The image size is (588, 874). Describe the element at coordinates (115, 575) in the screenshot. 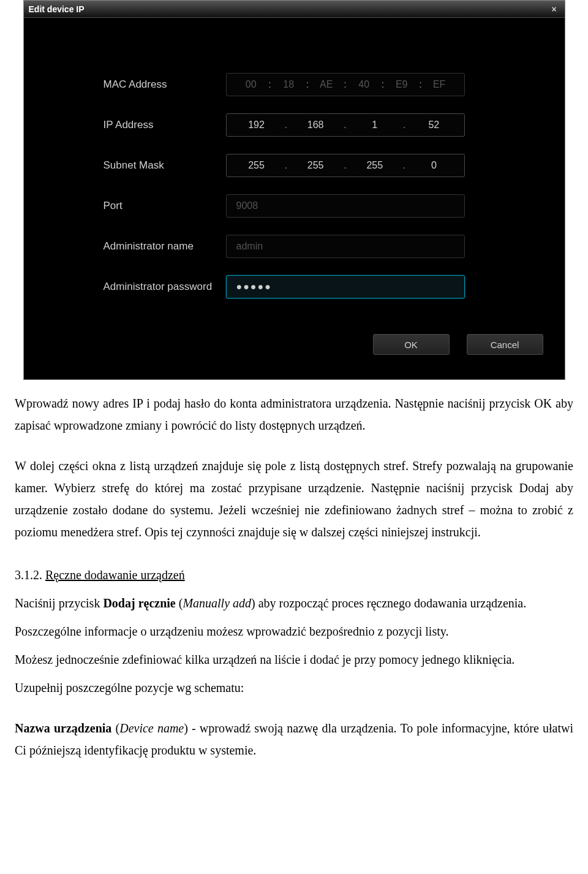

I see `h-text: Ręczne dodawanie urządzeń` at that location.